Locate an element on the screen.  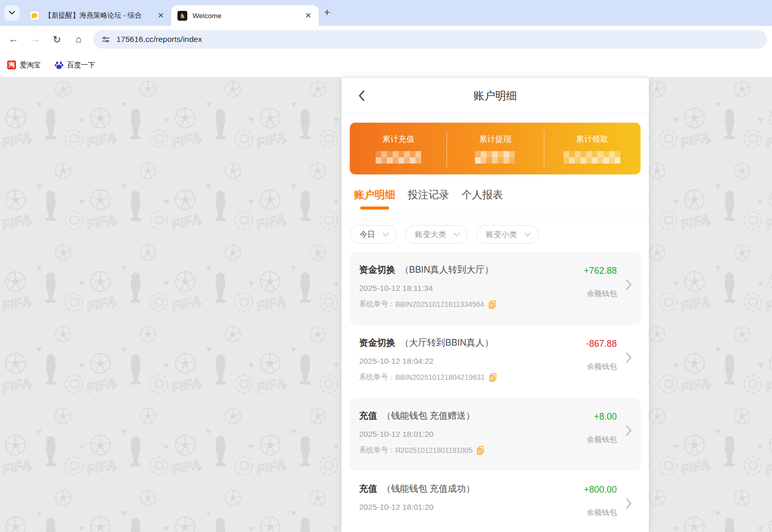
transaction-amount: +762.88 is located at coordinates (600, 271).